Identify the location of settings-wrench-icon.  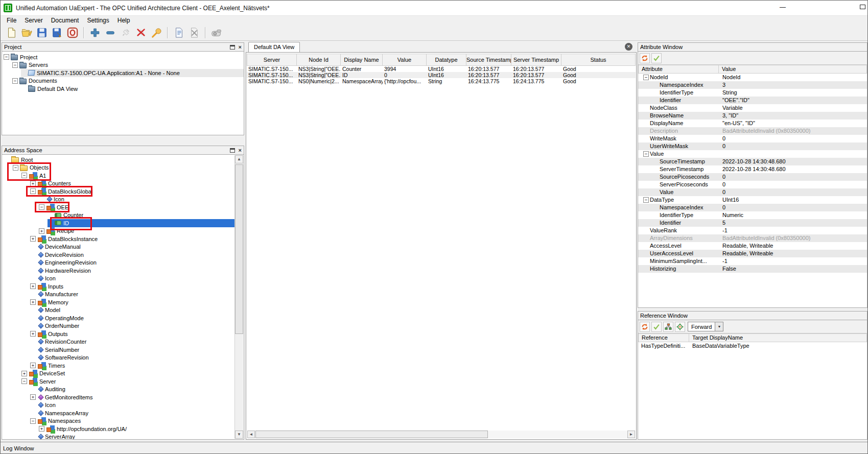
(156, 33).